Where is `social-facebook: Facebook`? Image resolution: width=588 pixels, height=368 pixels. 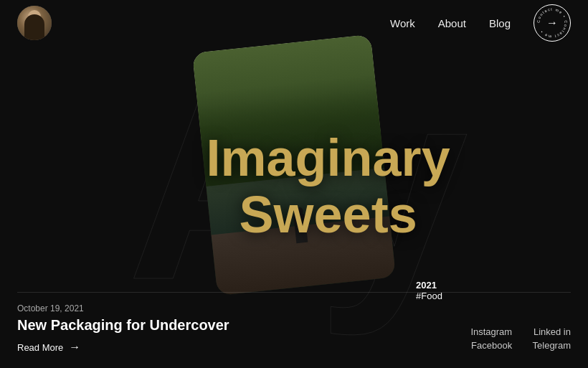 social-facebook: Facebook is located at coordinates (491, 346).